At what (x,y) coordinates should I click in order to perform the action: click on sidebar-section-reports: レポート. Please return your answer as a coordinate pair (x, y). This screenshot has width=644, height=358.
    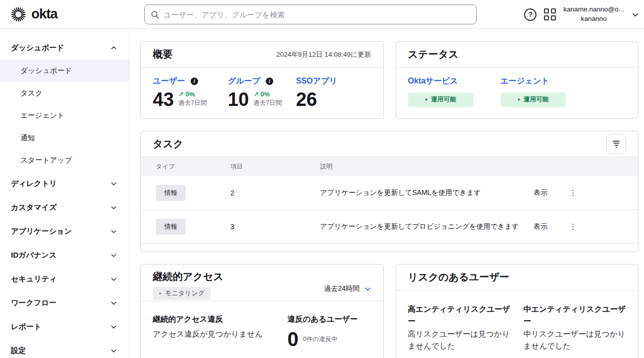
    Looking at the image, I should click on (65, 327).